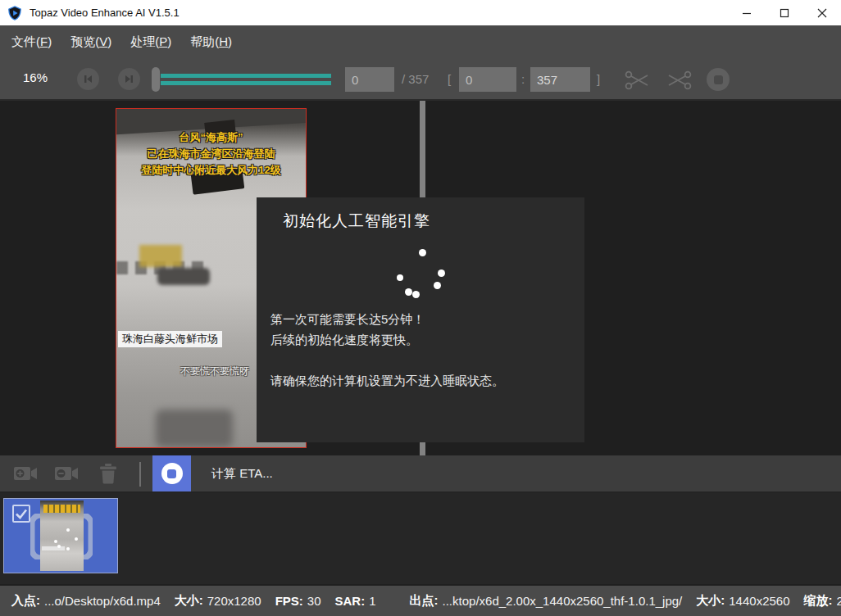 Image resolution: width=841 pixels, height=616 pixels. Describe the element at coordinates (26, 473) in the screenshot. I see `add-video-icon` at that location.